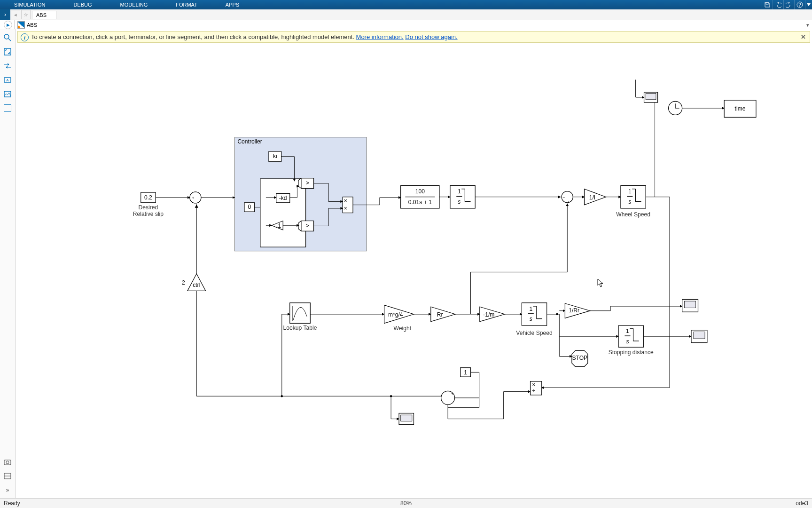 The height and width of the screenshot is (508, 812). What do you see at coordinates (465, 373) in the screenshot?
I see `one-text: 1` at bounding box center [465, 373].